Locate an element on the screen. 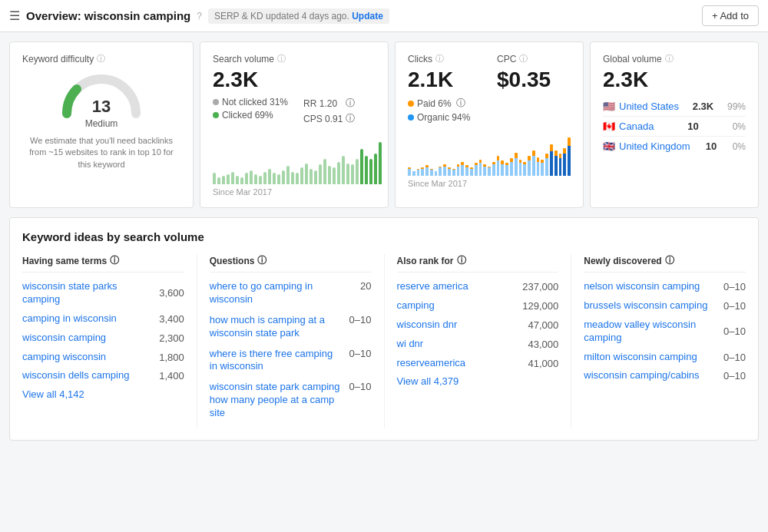 Image resolution: width=768 pixels, height=532 pixels. newly-discovered-help-icon: ⓘ is located at coordinates (670, 261).